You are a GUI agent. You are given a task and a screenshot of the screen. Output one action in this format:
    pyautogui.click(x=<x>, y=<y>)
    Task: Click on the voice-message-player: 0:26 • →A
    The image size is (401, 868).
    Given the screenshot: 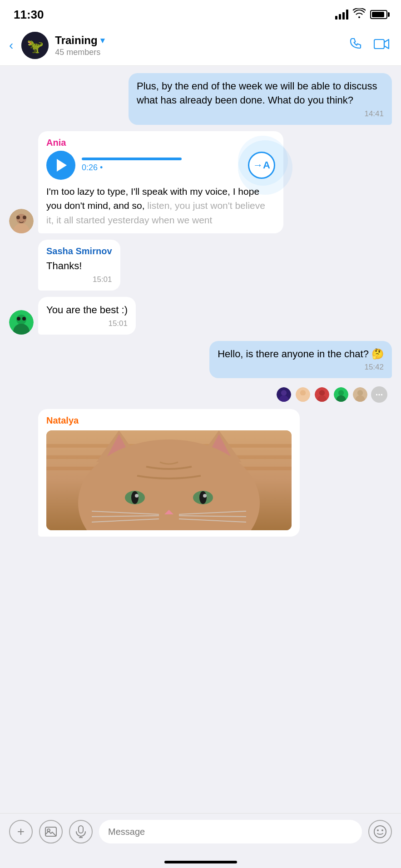 What is the action you would take?
    pyautogui.click(x=161, y=165)
    